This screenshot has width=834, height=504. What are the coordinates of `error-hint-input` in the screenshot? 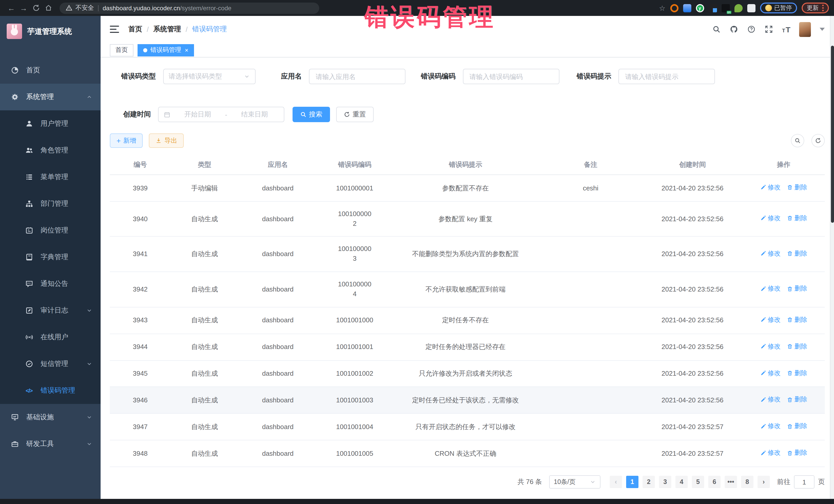 It's located at (667, 77).